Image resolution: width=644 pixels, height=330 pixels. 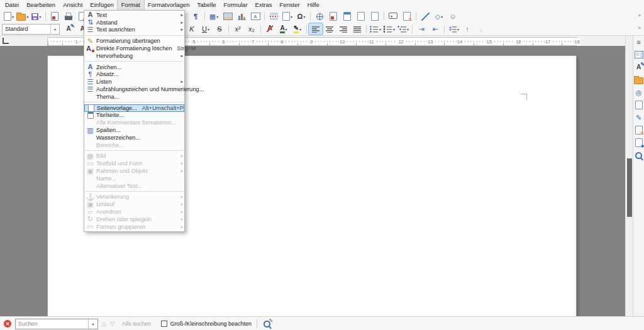 What do you see at coordinates (55, 16) in the screenshot?
I see `export-pdf-button` at bounding box center [55, 16].